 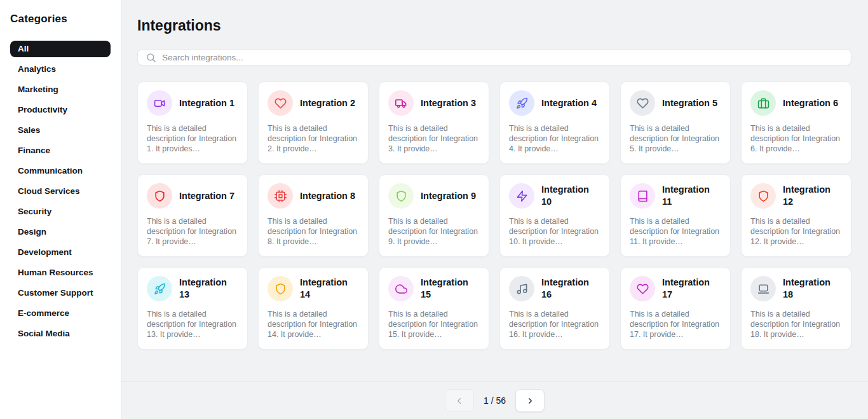 I want to click on laptop-icon, so click(x=763, y=289).